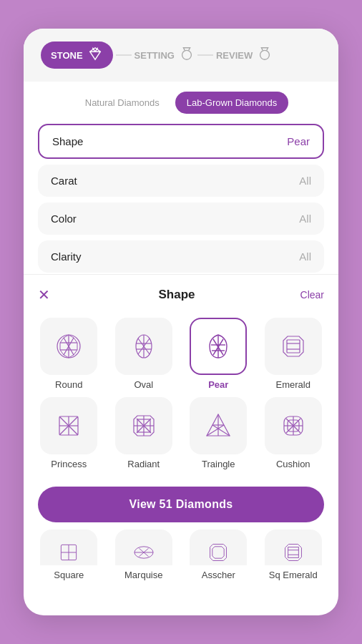 Image resolution: width=362 pixels, height=644 pixels. I want to click on diamond-icon, so click(95, 55).